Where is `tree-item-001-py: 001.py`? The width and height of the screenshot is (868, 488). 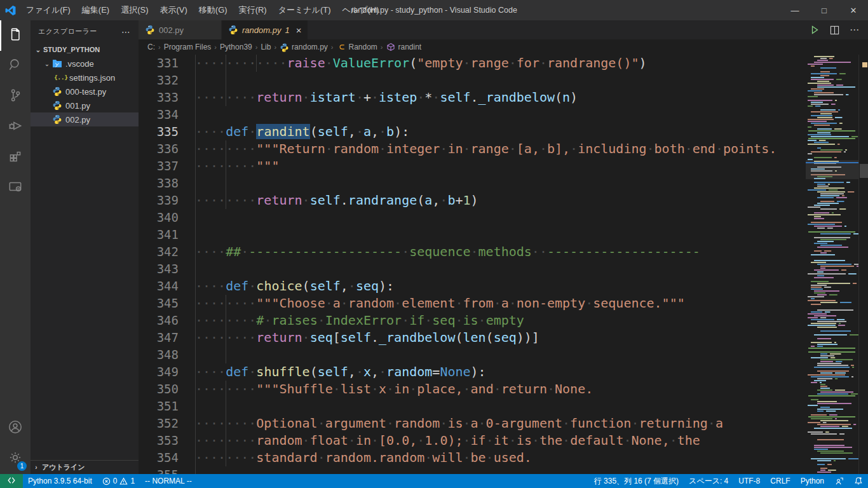 tree-item-001-py: 001.py is located at coordinates (85, 105).